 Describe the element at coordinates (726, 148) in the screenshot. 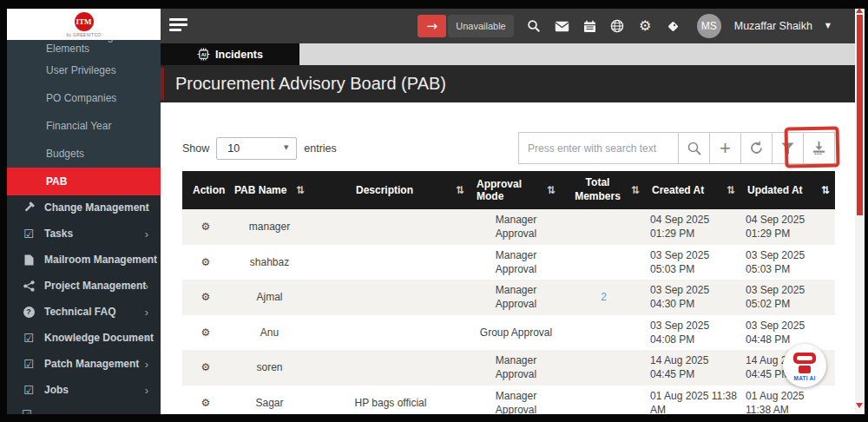

I see `add-button: +` at that location.